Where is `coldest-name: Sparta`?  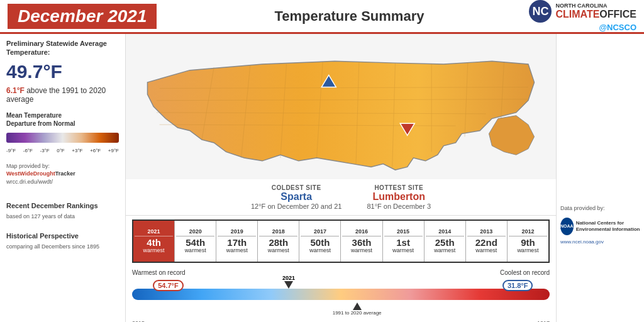 coldest-name: Sparta is located at coordinates (296, 197).